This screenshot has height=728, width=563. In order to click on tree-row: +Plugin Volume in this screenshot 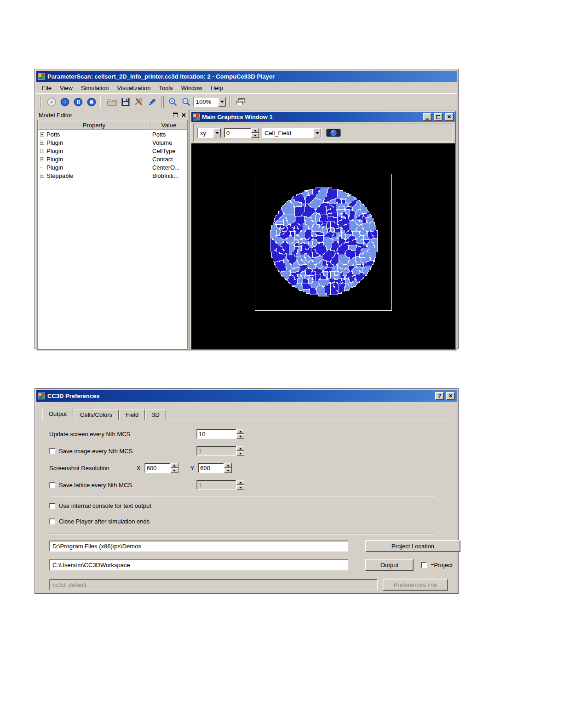, I will do `click(112, 142)`.